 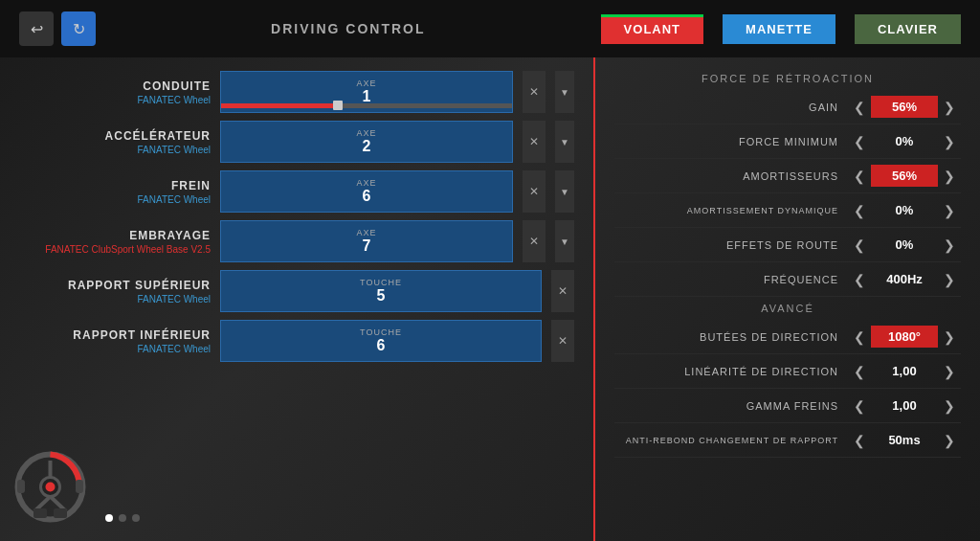 I want to click on input-type-label-conduite: AXE, so click(x=366, y=83).